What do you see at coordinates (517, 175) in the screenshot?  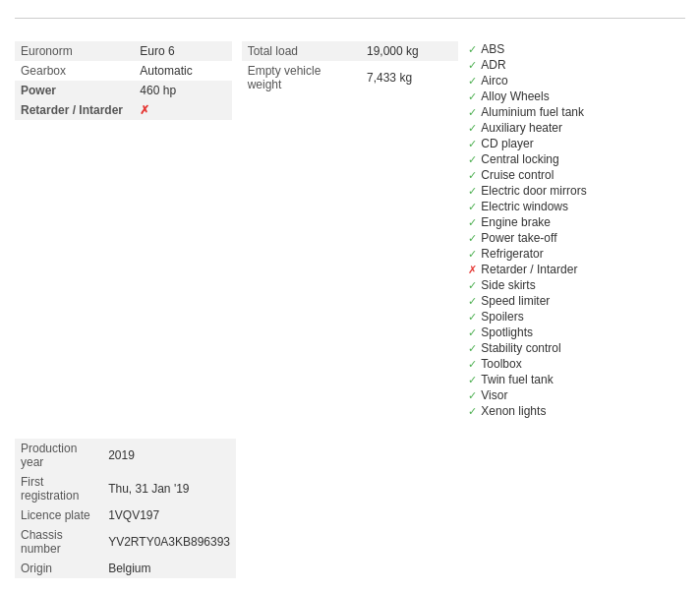 I see `option-label-8: Cruise control` at bounding box center [517, 175].